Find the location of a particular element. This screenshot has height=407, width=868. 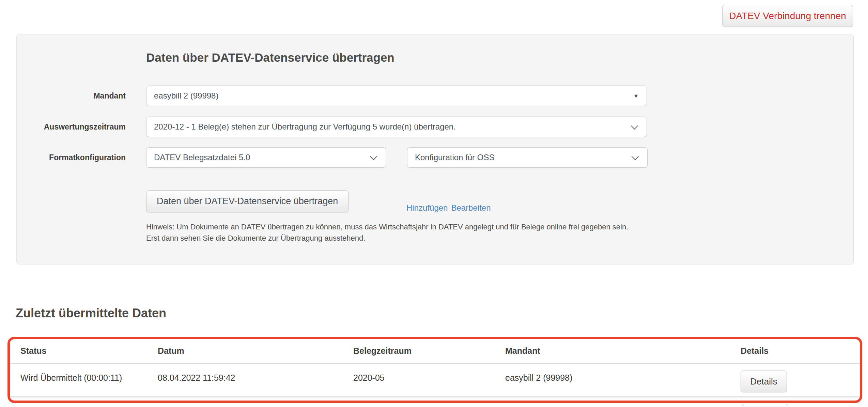

mandant-row: Mandant easybill 2 (99998) ▾ is located at coordinates (435, 96).